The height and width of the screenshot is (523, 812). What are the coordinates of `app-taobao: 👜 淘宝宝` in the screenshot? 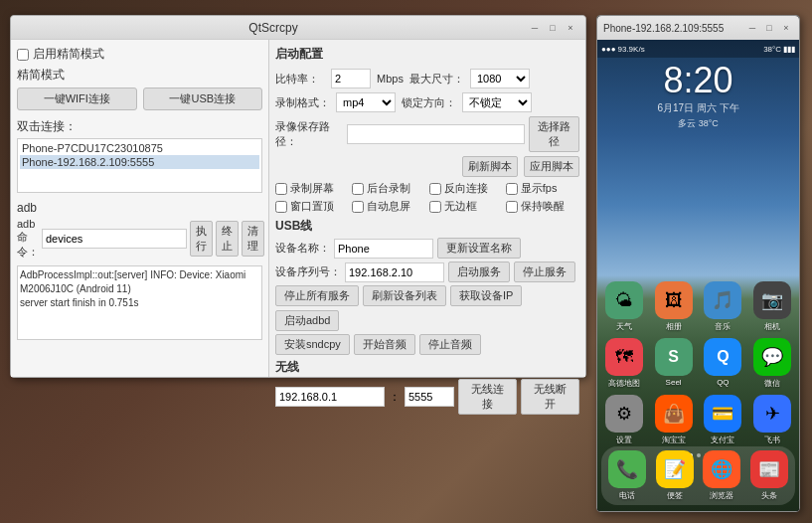 It's located at (674, 420).